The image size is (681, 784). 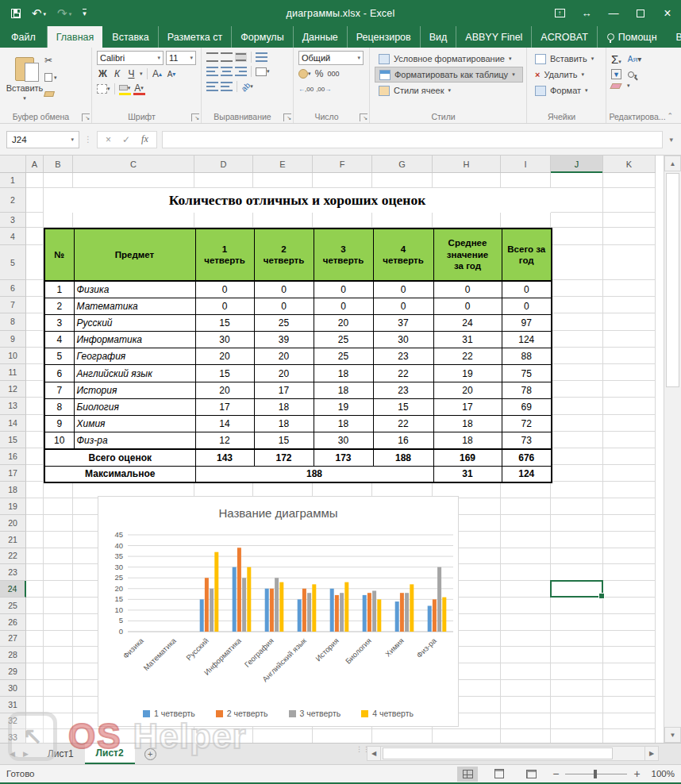 I want to click on page-break-view-button, so click(x=531, y=774).